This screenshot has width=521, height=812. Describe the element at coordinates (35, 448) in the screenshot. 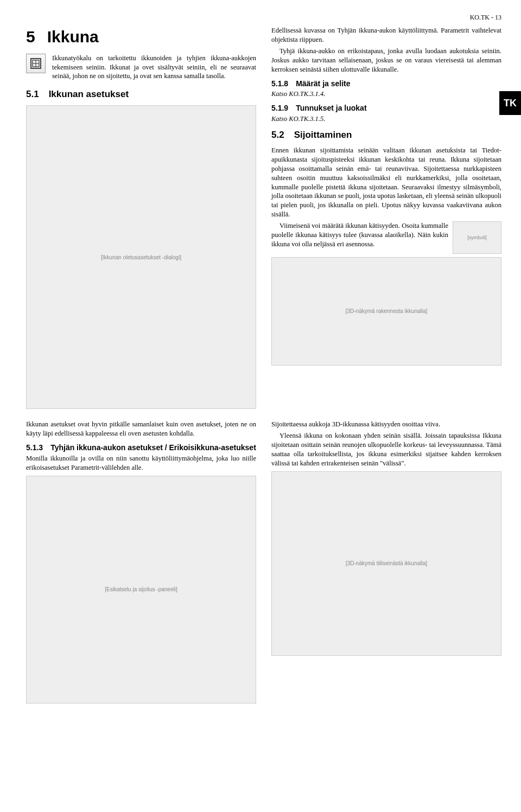

I see `subsection-number: 5.1.3` at that location.